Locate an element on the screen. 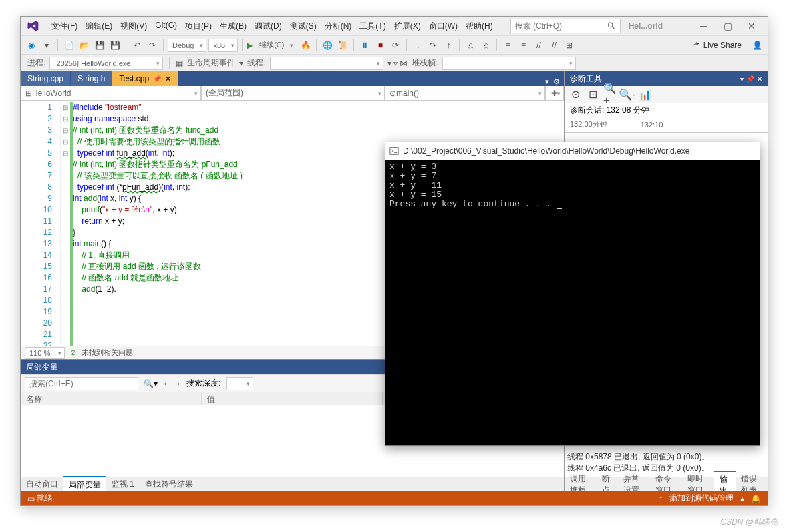  browser-icon: 🌐 is located at coordinates (327, 45).